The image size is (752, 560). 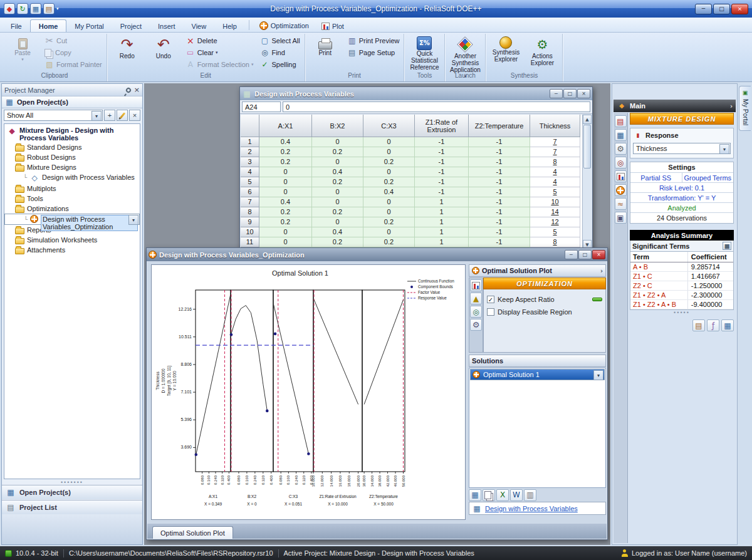 I want to click on data-cell: 12, so click(x=555, y=222).